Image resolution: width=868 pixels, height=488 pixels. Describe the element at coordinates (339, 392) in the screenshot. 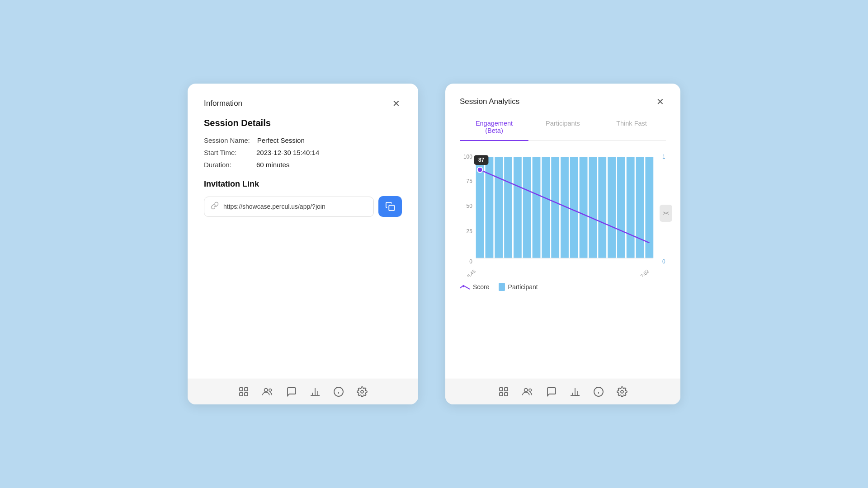

I see `nav-info-icon` at that location.